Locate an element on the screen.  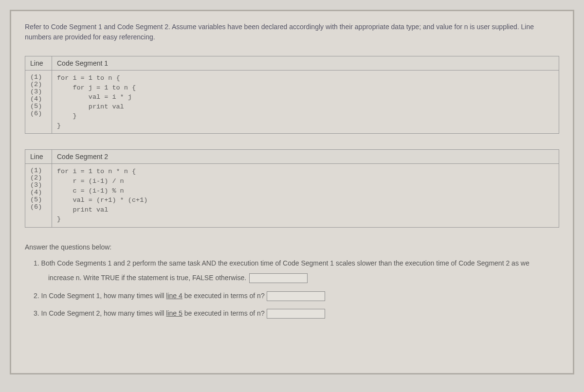
question-1-text-part2: increase n. Write TRUE if the statement … is located at coordinates (147, 278).